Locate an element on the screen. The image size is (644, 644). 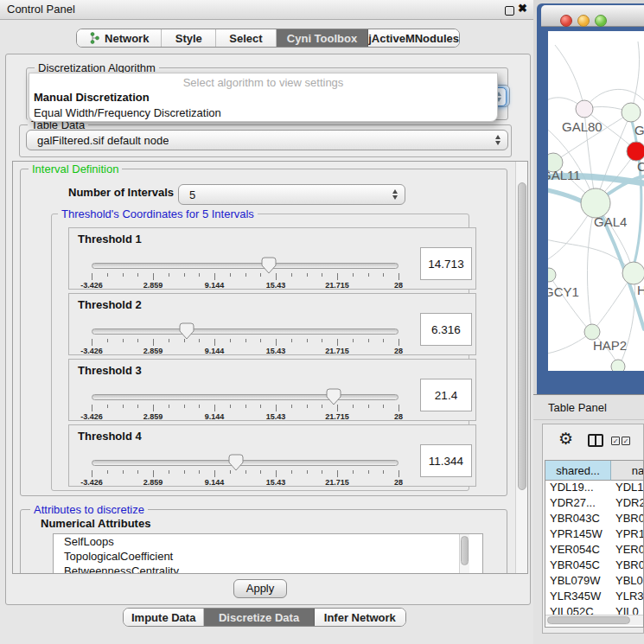
cell-shared-name: YBL079W is located at coordinates (578, 582).